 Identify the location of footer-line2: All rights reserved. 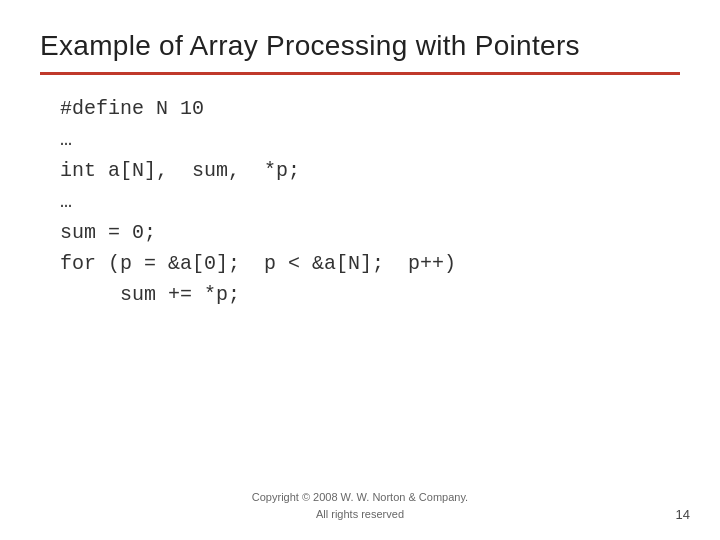
(360, 514).